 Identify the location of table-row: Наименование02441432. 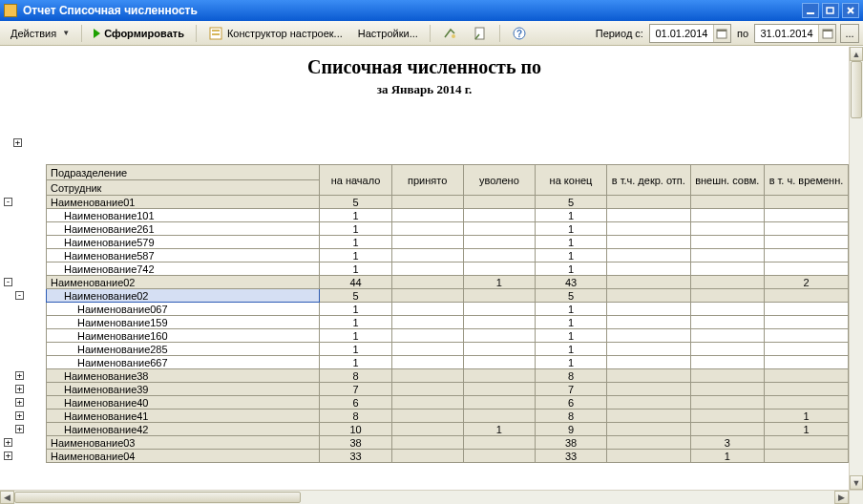
(448, 283).